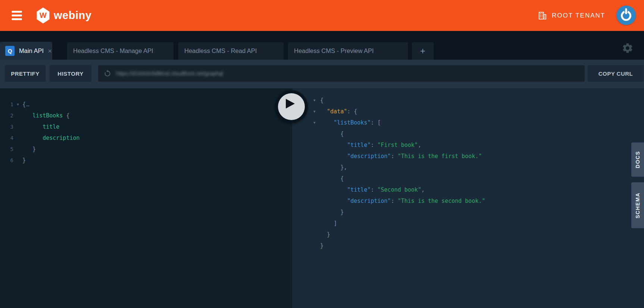 The width and height of the screenshot is (644, 308). What do you see at coordinates (291, 107) in the screenshot?
I see `execute-query-button` at bounding box center [291, 107].